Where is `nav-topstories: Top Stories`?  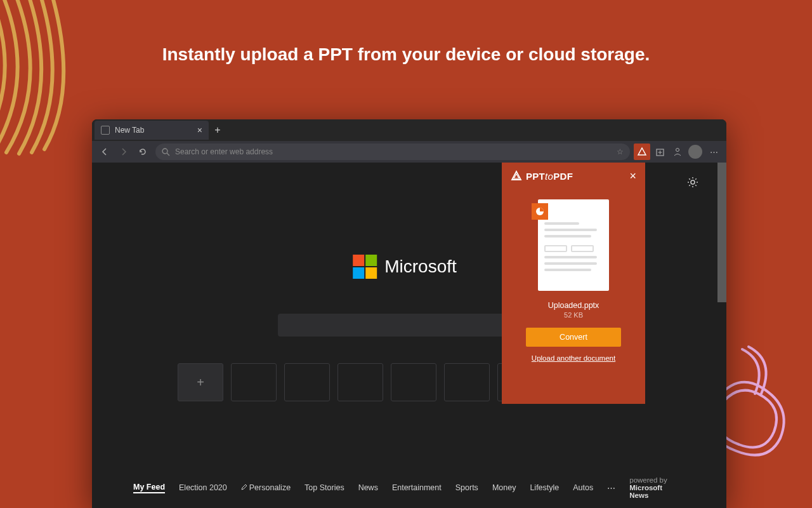
nav-topstories: Top Stories is located at coordinates (325, 488).